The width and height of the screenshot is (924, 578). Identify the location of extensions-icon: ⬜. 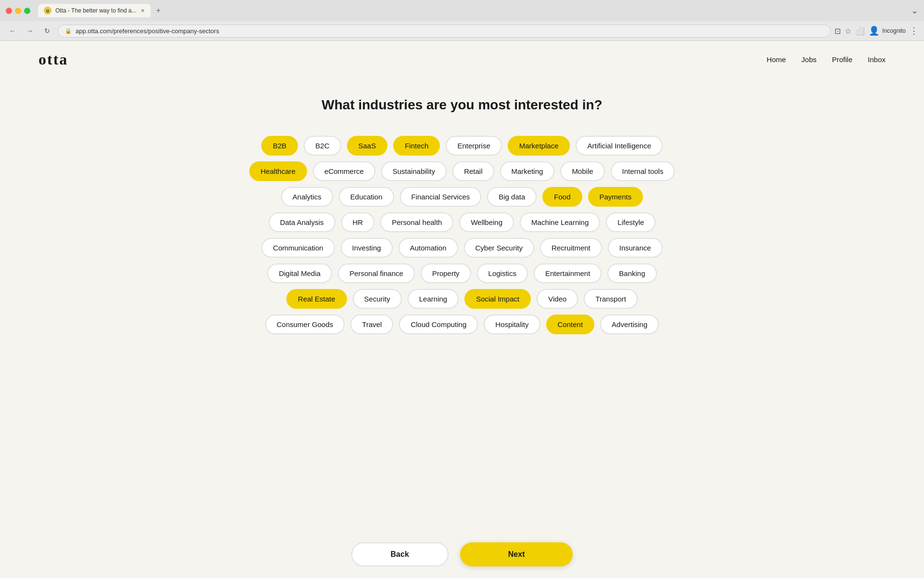
(860, 31).